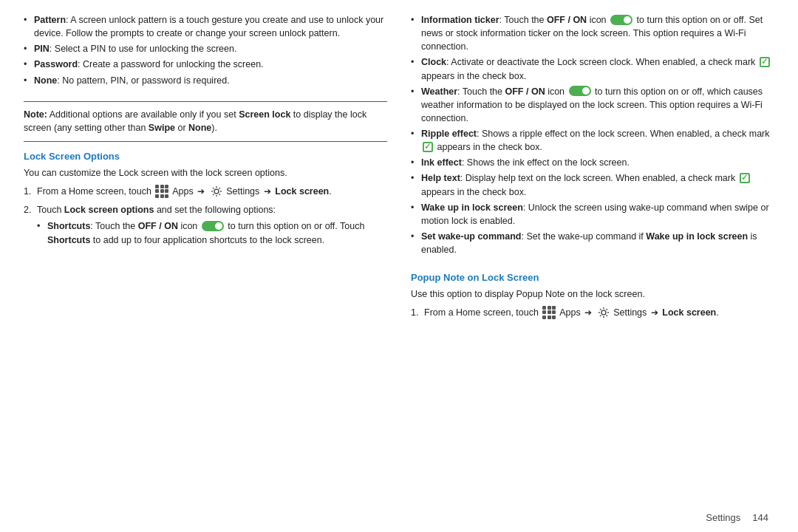  Describe the element at coordinates (188, 226) in the screenshot. I see `shortcuts-text2: icon` at that location.